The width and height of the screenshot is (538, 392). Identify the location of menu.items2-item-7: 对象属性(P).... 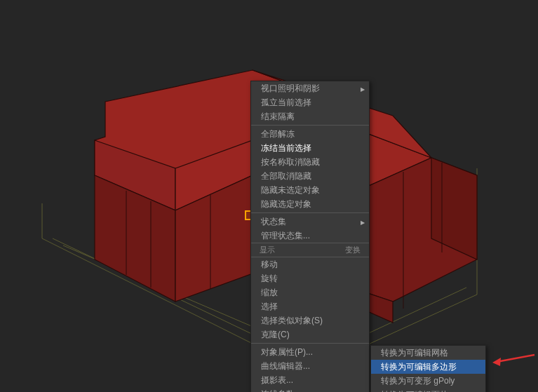
(310, 352).